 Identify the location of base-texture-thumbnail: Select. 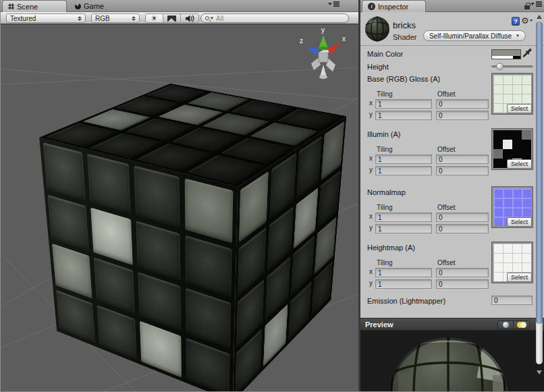
(512, 94).